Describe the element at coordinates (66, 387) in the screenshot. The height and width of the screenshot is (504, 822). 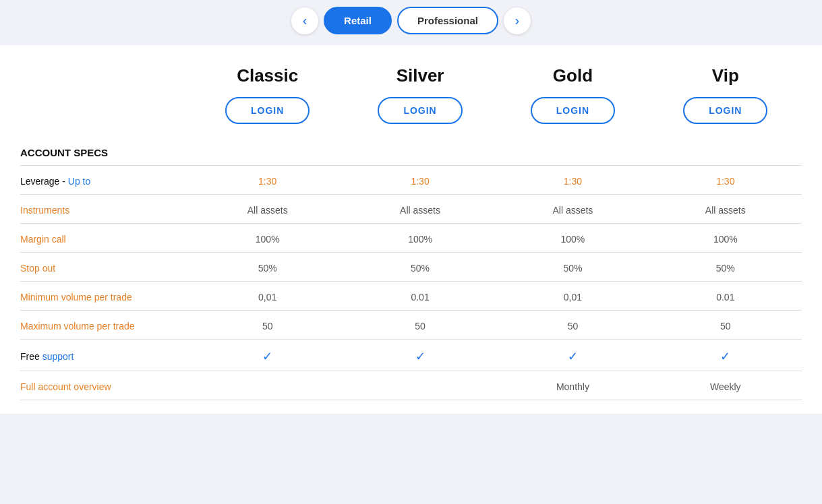
I see `full-account-overview-label: Full account overview` at that location.